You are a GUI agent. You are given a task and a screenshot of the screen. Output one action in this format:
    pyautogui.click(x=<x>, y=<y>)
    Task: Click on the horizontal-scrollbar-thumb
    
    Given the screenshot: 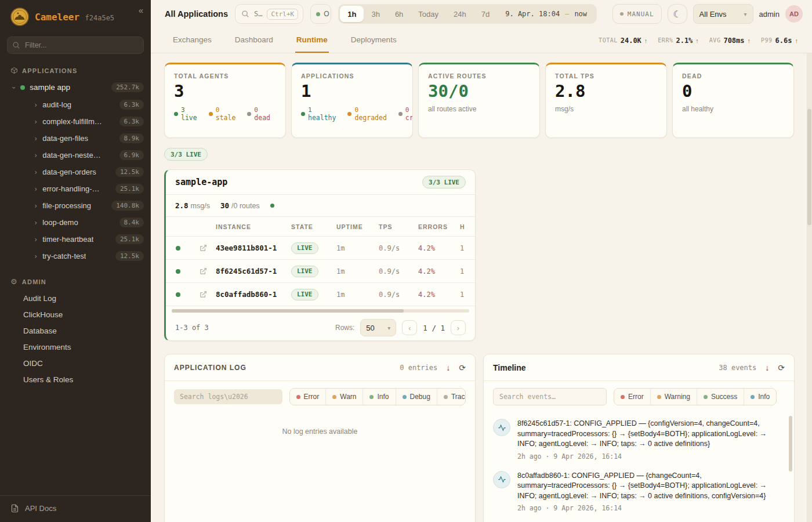 What is the action you would take?
    pyautogui.click(x=288, y=311)
    